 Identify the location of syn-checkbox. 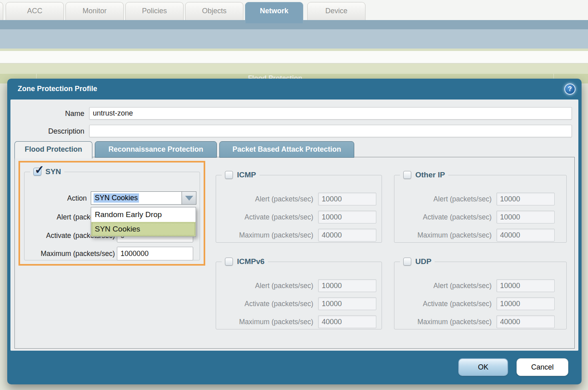
(37, 172).